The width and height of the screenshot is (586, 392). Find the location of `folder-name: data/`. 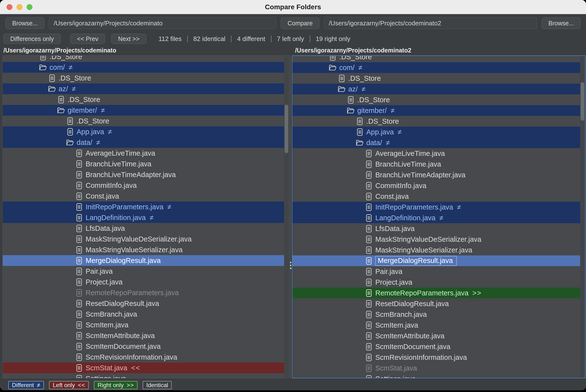

folder-name: data/ is located at coordinates (374, 143).